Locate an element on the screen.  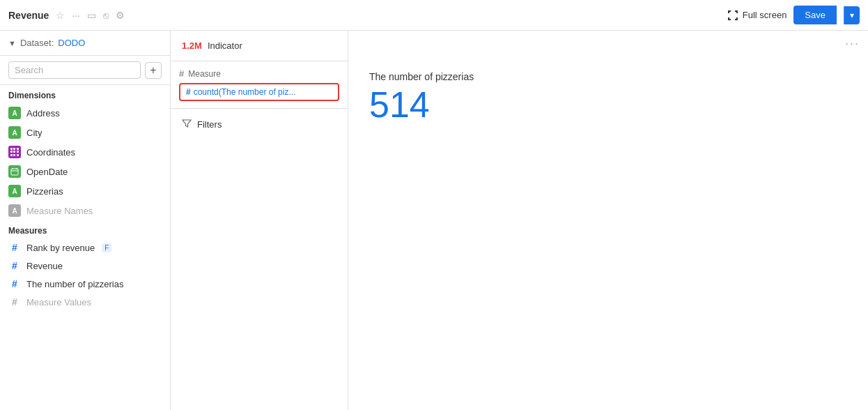
folder-icon: ▭ is located at coordinates (92, 15).